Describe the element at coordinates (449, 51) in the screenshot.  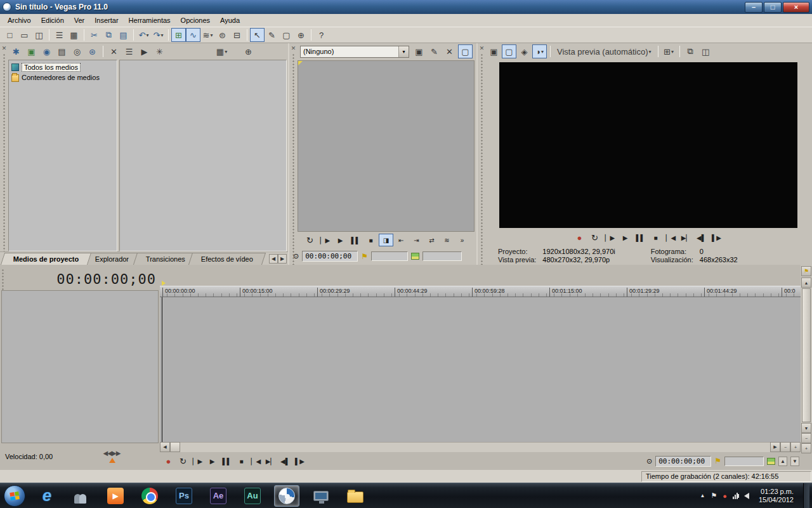
I see `remove-subclip-button: ✕` at that location.